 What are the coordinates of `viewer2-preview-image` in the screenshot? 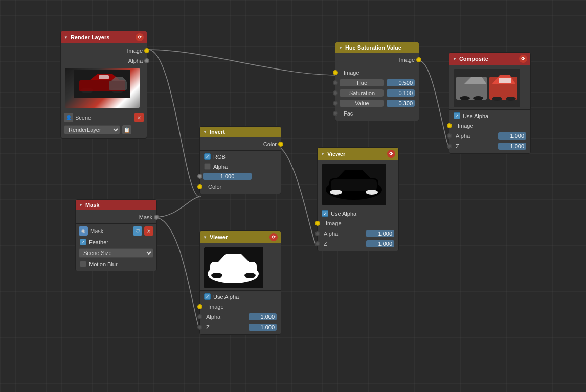 It's located at (233, 268).